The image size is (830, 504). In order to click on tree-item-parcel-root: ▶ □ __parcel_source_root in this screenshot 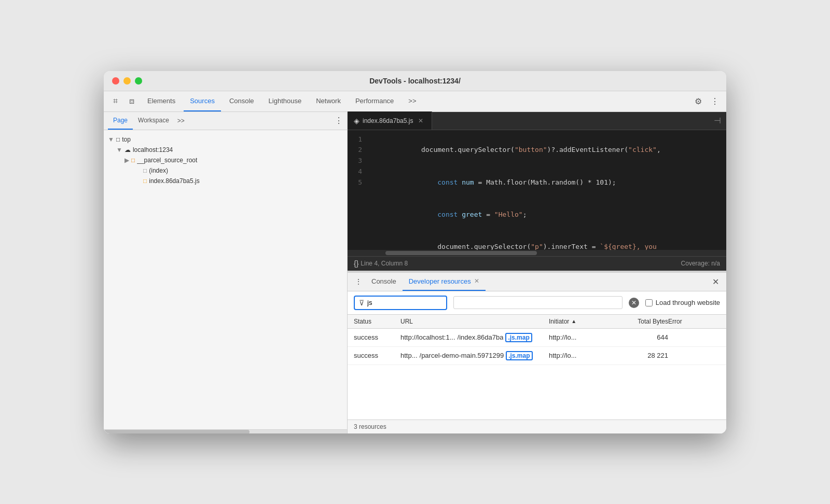, I will do `click(225, 160)`.